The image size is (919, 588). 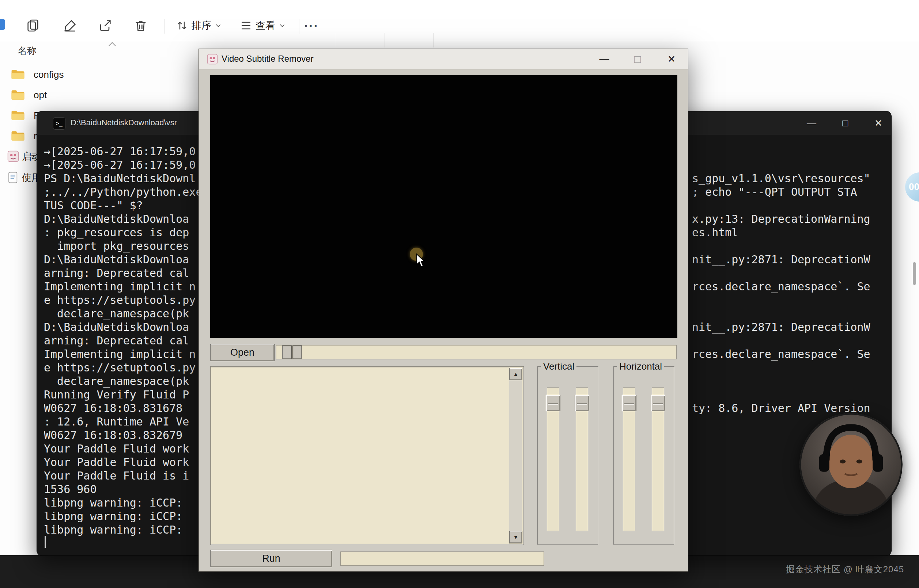 I want to click on terminal-output-right: x.py:13: DeprecationWarning, so click(x=781, y=219).